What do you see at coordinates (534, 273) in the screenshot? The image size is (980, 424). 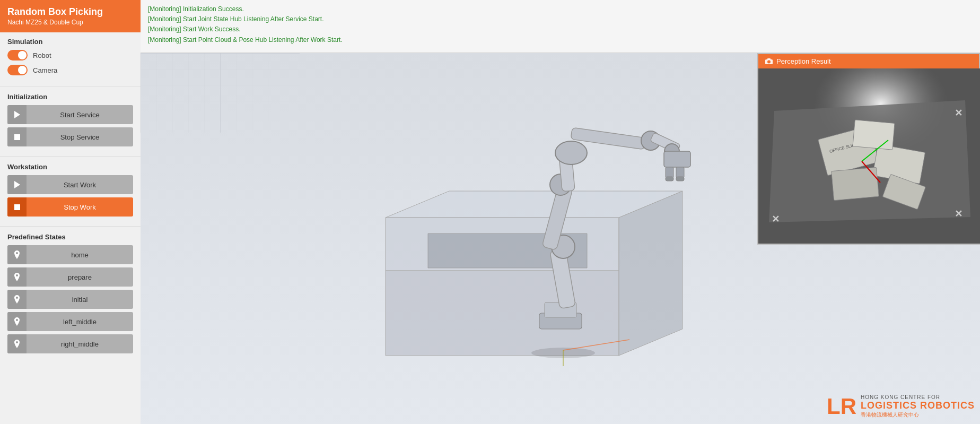 I see `box-geometry` at bounding box center [534, 273].